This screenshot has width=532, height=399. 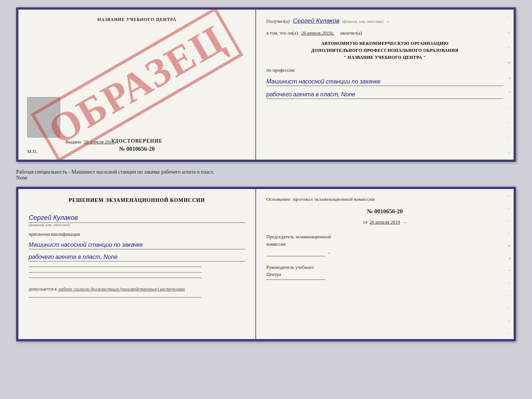 What do you see at coordinates (385, 95) in the screenshot?
I see `profession-line2-top: рабочего агента в пласт, None` at bounding box center [385, 95].